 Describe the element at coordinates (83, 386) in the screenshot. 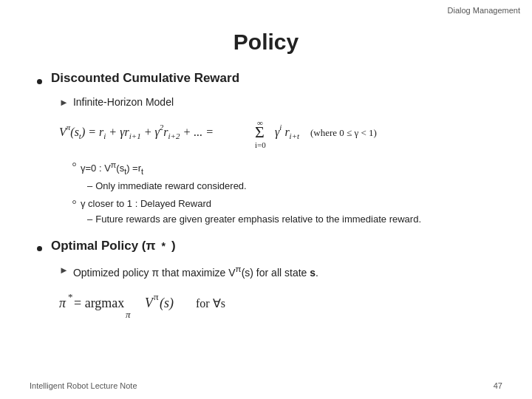

I see `footer-left: Intelligent Robot Lecture Note` at that location.